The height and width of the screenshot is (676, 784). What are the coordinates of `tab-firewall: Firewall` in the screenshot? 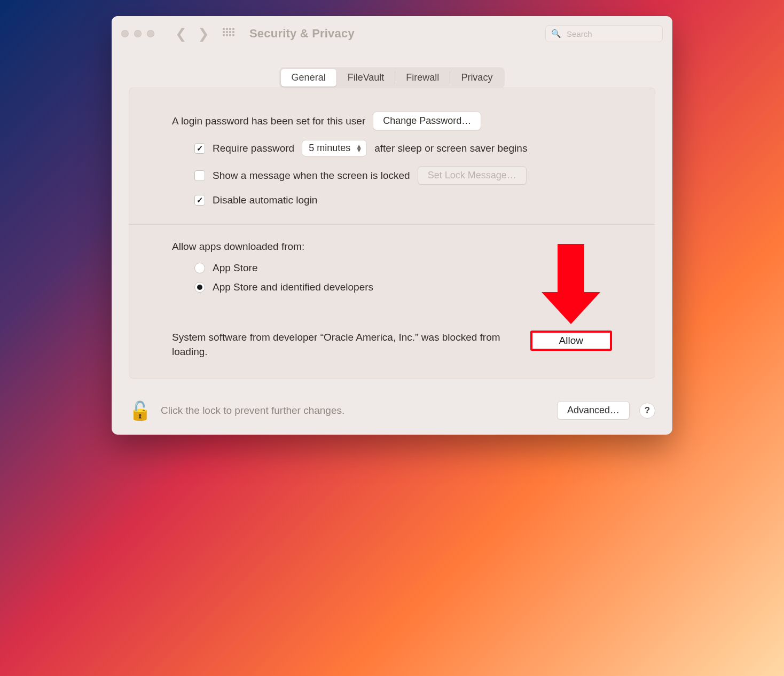 It's located at (422, 78).